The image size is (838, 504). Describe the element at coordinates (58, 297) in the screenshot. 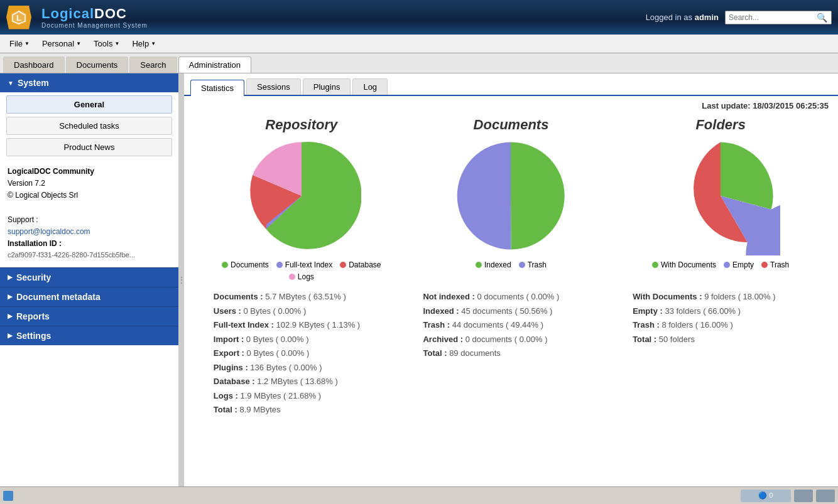

I see `sidebar-docmeta-label: Document metadata` at that location.